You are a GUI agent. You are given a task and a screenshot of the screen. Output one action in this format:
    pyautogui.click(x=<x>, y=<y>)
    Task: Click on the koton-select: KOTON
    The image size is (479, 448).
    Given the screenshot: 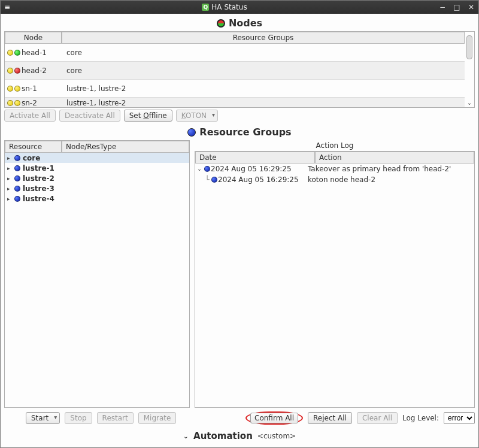 What is the action you would take?
    pyautogui.click(x=197, y=116)
    